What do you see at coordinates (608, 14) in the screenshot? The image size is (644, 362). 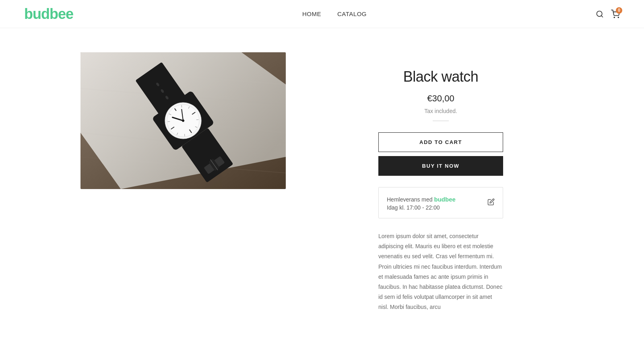 I see `nav-icons: 0` at bounding box center [608, 14].